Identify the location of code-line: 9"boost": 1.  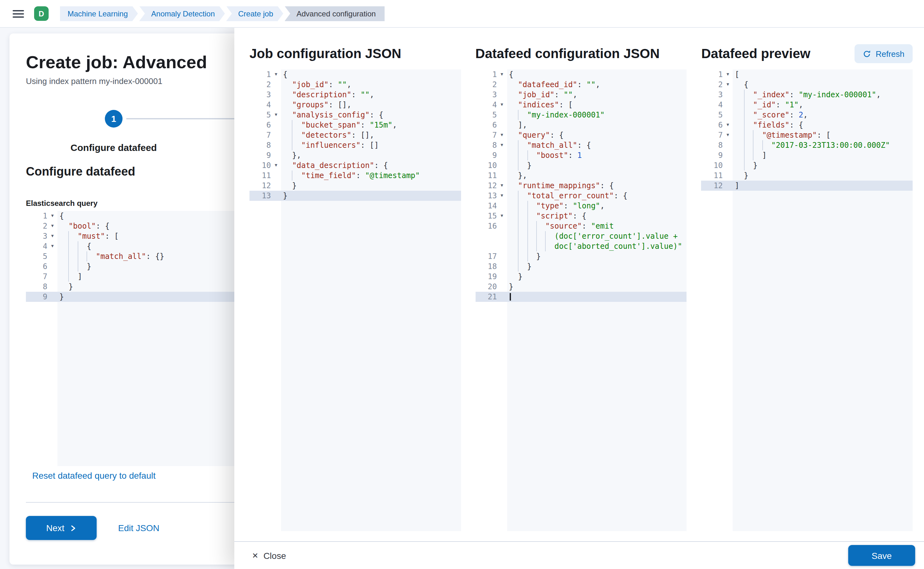
(581, 155).